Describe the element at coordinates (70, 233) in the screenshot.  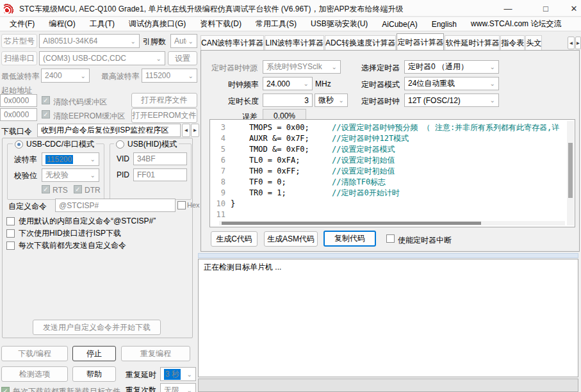
I see `option-label: 下次使用HID接口进行ISP下载` at that location.